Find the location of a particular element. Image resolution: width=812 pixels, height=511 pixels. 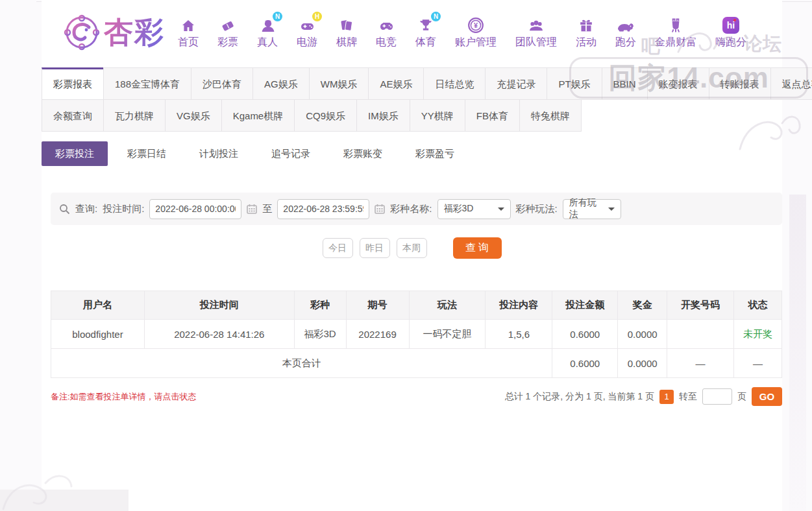

tab-deposit-withdraw: 充提记录 is located at coordinates (516, 84).